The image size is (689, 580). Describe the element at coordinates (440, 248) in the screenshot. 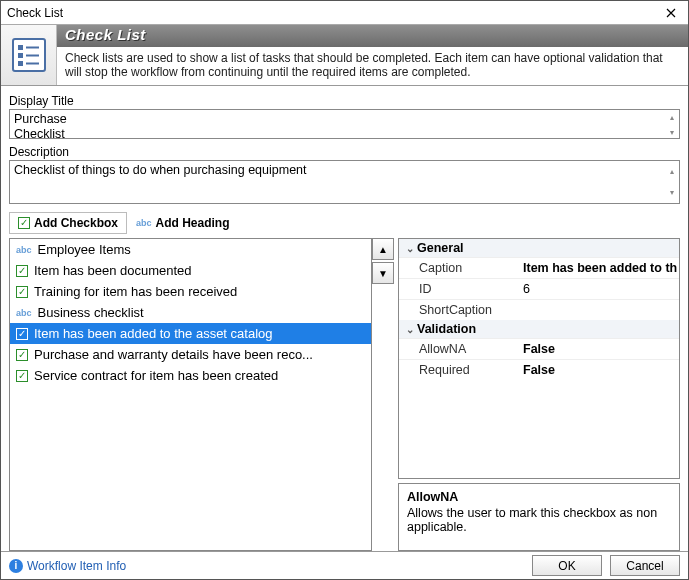

I see `category-name: General` at that location.